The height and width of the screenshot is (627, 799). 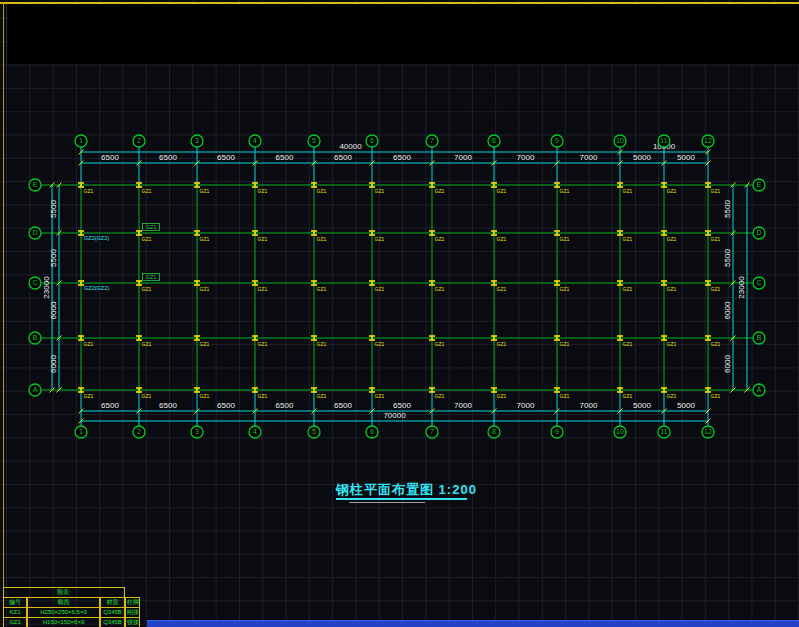 What do you see at coordinates (54, 209) in the screenshot?
I see `dim-label: 5500` at bounding box center [54, 209].